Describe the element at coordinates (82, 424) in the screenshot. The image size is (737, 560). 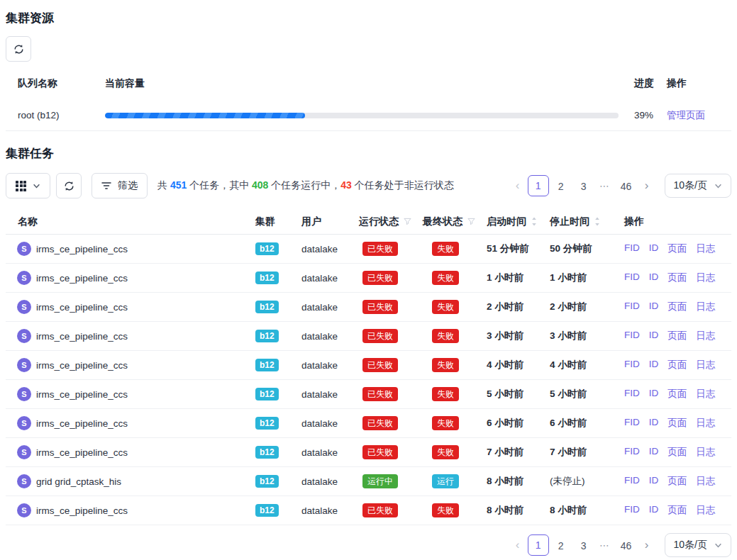
I see `task-name: irms_ce_pipeline_ccs` at that location.